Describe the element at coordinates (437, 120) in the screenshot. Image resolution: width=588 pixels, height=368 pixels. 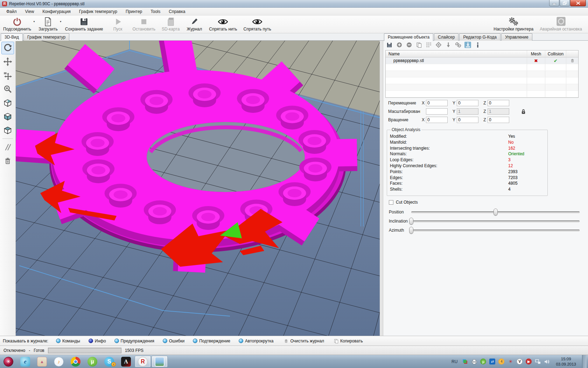
I see `rotation-x-input` at that location.